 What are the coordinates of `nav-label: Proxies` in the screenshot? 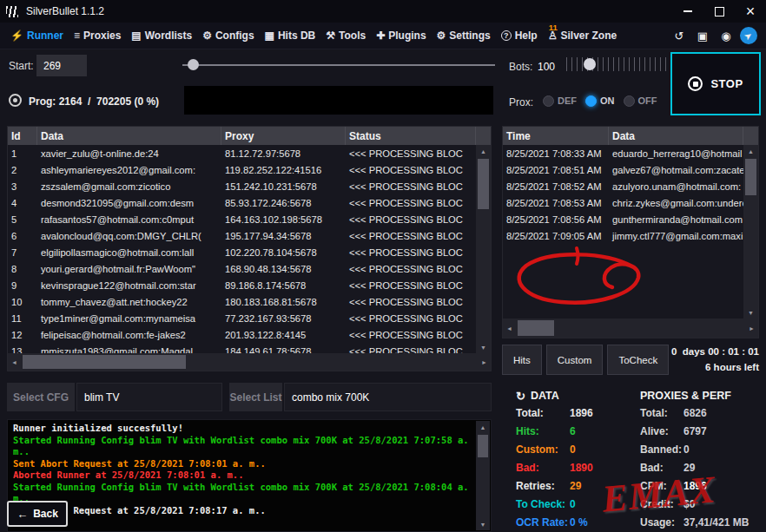 It's located at (102, 36).